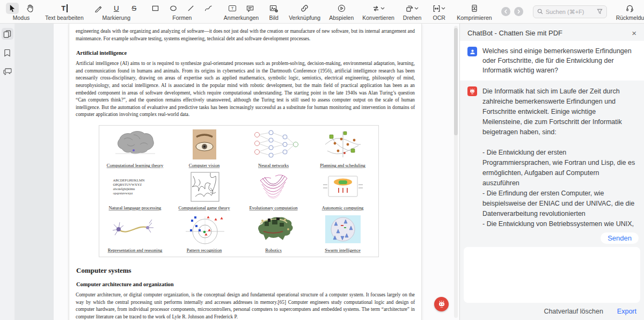 Image resolution: width=644 pixels, height=320 pixels. I want to click on toolbar-group-label: Komprimieren, so click(474, 18).